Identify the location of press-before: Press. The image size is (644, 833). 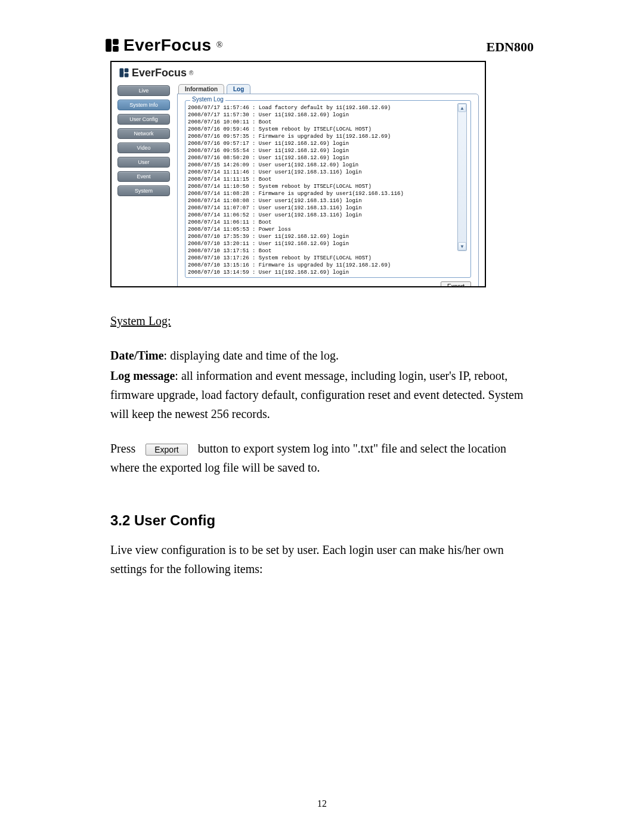
(123, 448).